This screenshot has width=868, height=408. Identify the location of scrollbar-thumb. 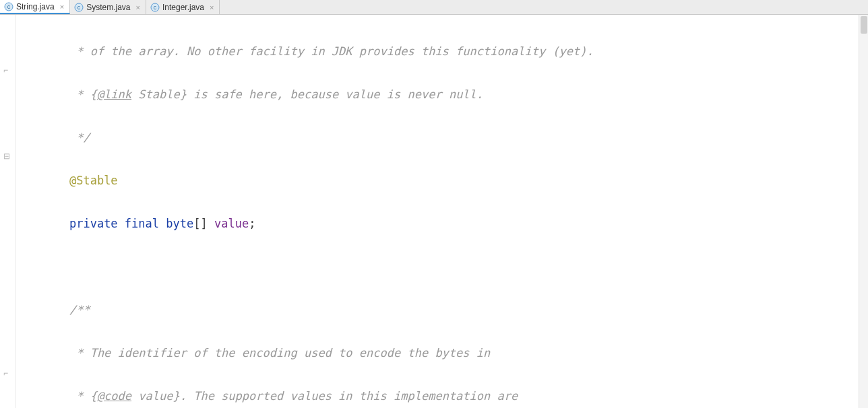
(864, 25).